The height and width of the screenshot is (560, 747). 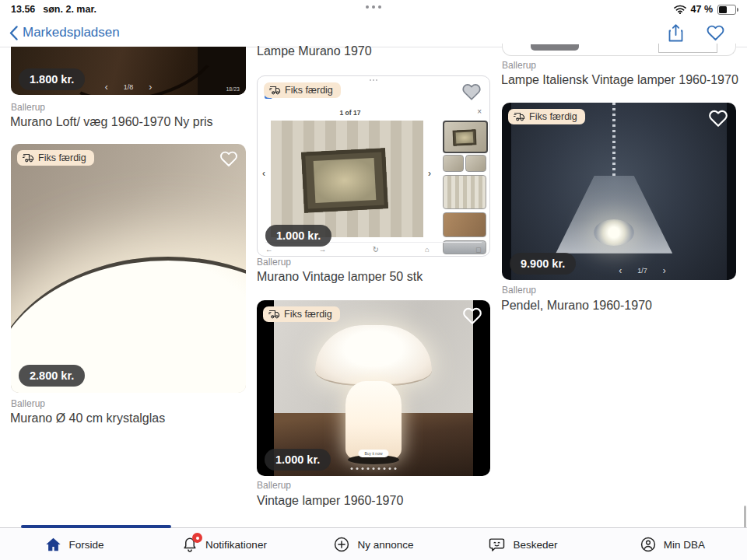 What do you see at coordinates (65, 33) in the screenshot?
I see `back-button: Markedspladsen` at bounding box center [65, 33].